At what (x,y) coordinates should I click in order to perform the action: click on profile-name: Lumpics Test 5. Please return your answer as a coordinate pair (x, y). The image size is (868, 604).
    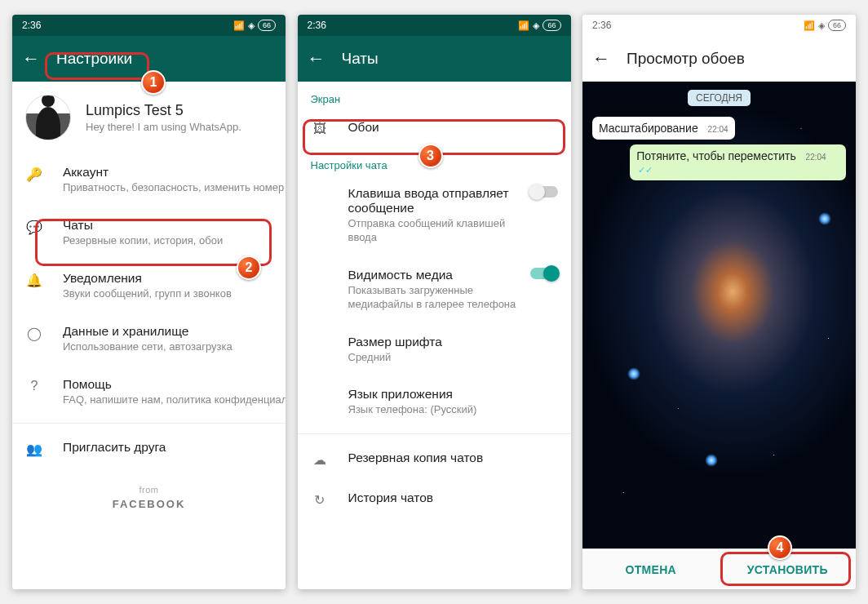
    Looking at the image, I should click on (163, 111).